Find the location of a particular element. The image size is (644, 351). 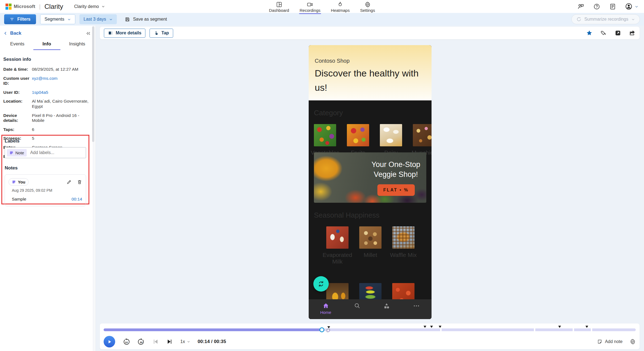

shop-headline: Discover the healthy with us! is located at coordinates (370, 80).